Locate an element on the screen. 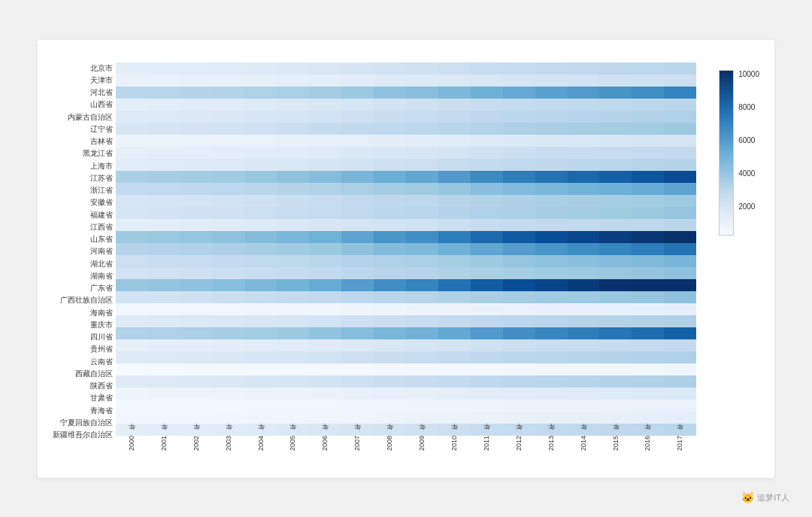 This screenshot has height=517, width=812. y-label: 河北省 is located at coordinates (83, 93).